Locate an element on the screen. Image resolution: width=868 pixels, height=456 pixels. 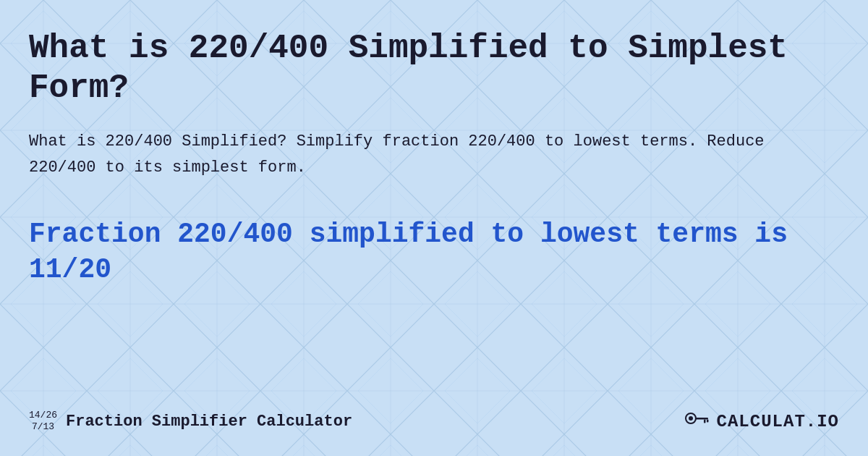
logo-icon is located at coordinates (698, 421).